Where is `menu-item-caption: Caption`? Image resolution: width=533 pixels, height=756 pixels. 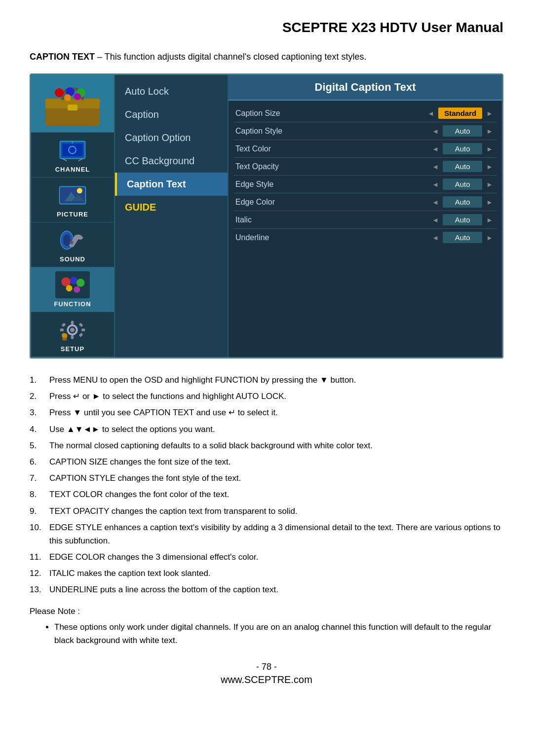
menu-item-caption: Caption is located at coordinates (171, 114).